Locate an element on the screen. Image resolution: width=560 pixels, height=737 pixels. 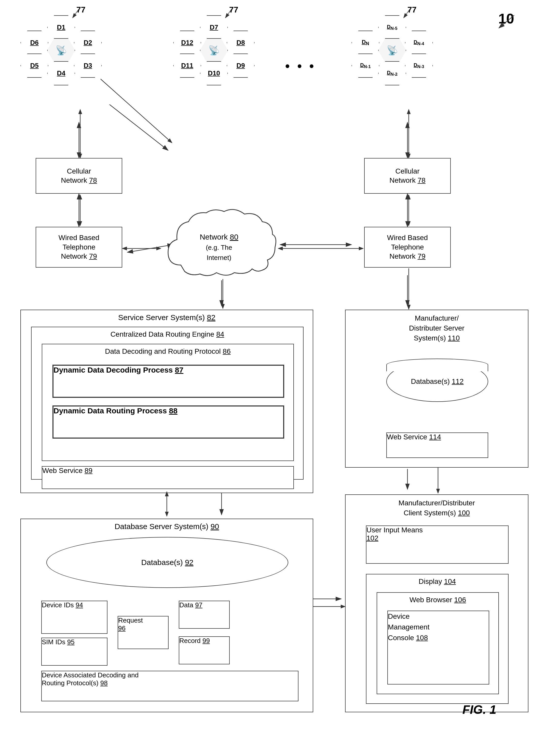
sim-ids-box: SIM IDs 95 is located at coordinates (74, 652).